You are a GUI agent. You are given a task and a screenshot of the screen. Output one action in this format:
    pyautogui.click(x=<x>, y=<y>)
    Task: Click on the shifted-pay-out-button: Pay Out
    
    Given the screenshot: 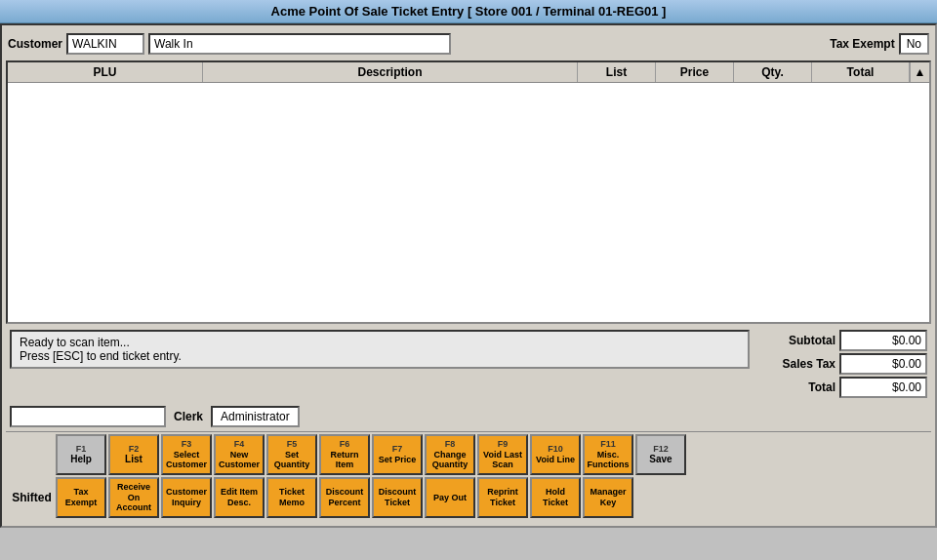 What is the action you would take?
    pyautogui.click(x=450, y=498)
    